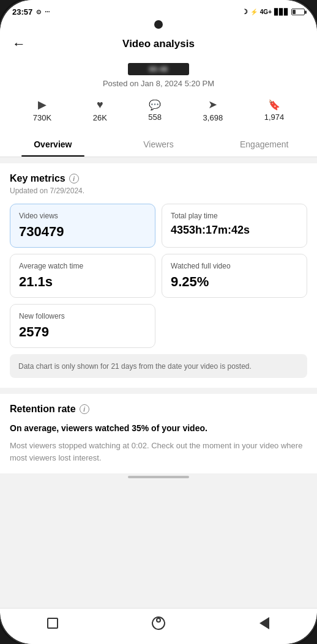 The height and width of the screenshot is (644, 317). Describe the element at coordinates (264, 623) in the screenshot. I see `back-nav-button` at that location.